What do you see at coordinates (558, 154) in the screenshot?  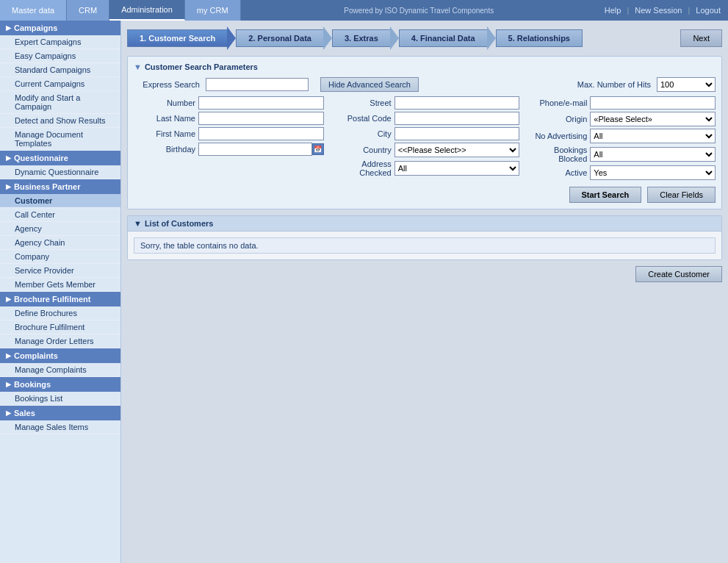 I see `bookings-blocked-label: Bookings Blocked` at bounding box center [558, 154].